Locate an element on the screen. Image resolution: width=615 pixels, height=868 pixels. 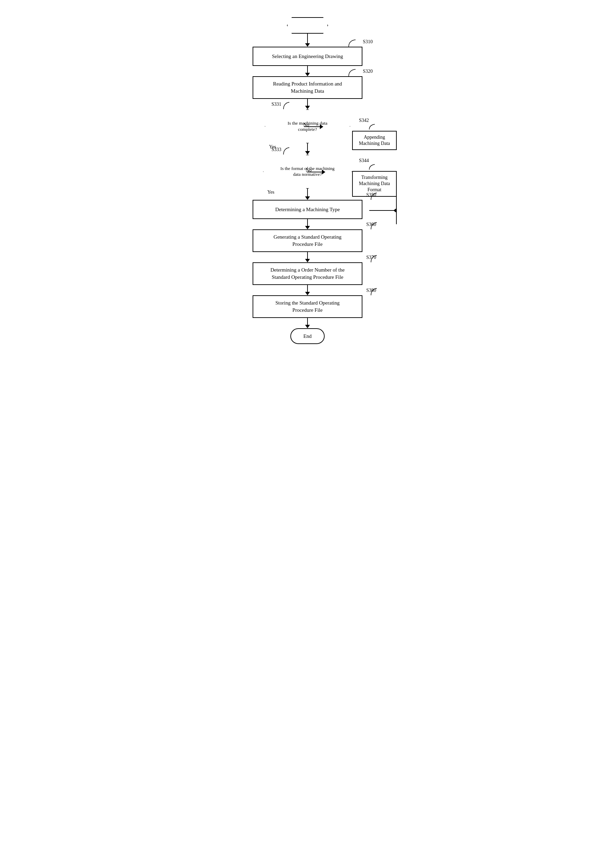
s370-label: Determining a Order Number of the Standa… is located at coordinates (308, 274).